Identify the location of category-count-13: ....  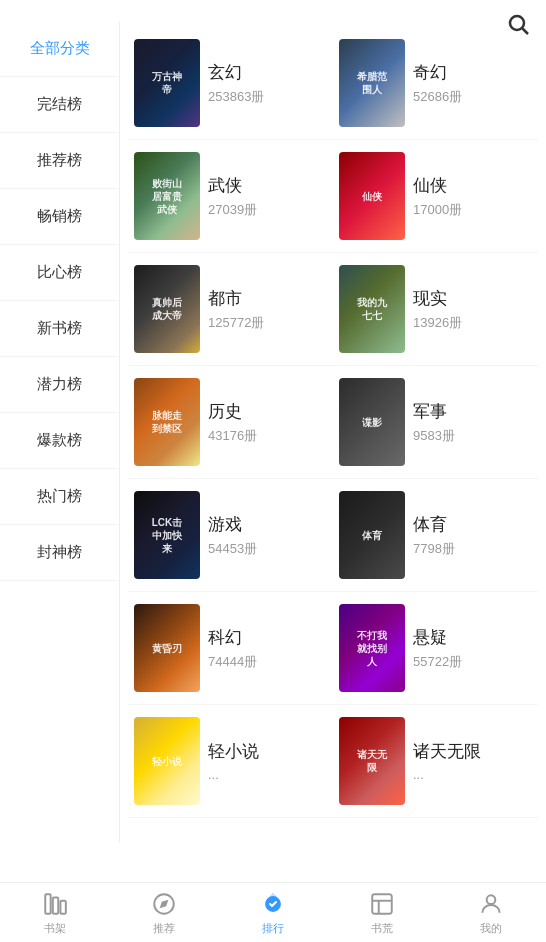
(447, 774).